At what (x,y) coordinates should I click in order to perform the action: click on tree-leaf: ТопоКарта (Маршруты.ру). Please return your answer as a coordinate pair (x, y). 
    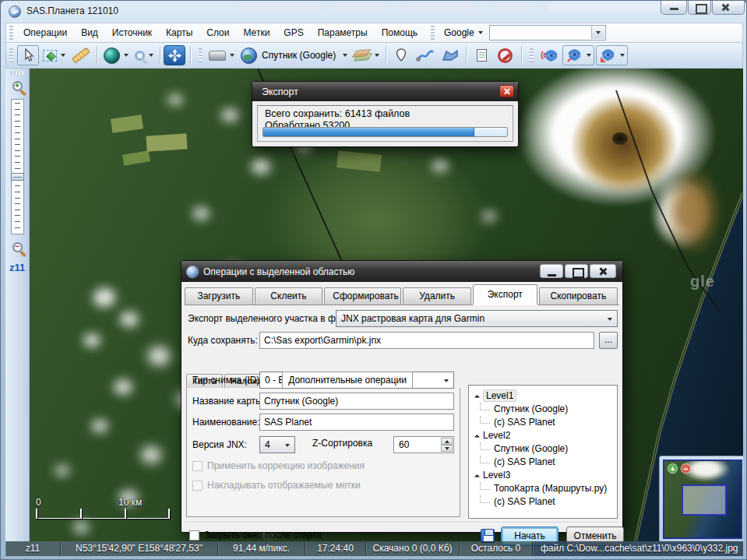
    Looking at the image, I should click on (543, 489).